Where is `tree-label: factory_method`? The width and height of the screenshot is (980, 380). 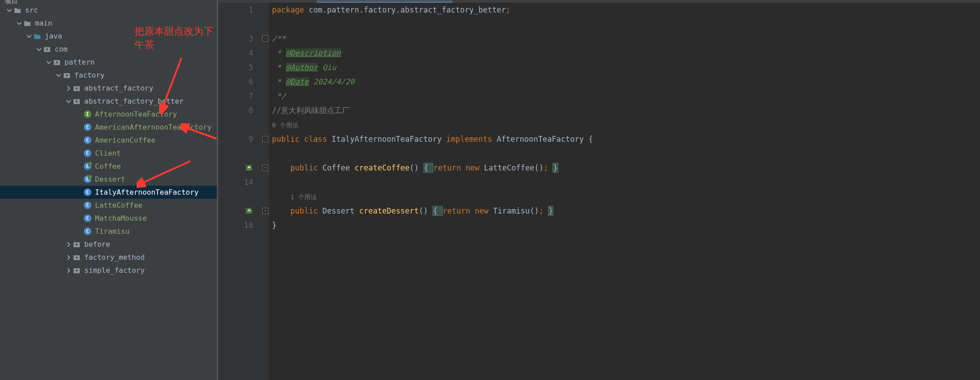
tree-label: factory_method is located at coordinates (114, 258).